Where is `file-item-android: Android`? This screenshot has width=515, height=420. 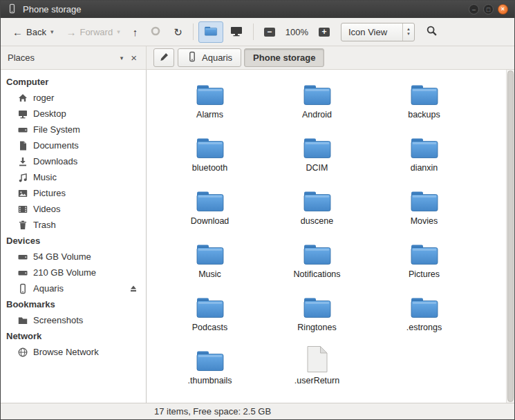 file-item-android: Android is located at coordinates (317, 104).